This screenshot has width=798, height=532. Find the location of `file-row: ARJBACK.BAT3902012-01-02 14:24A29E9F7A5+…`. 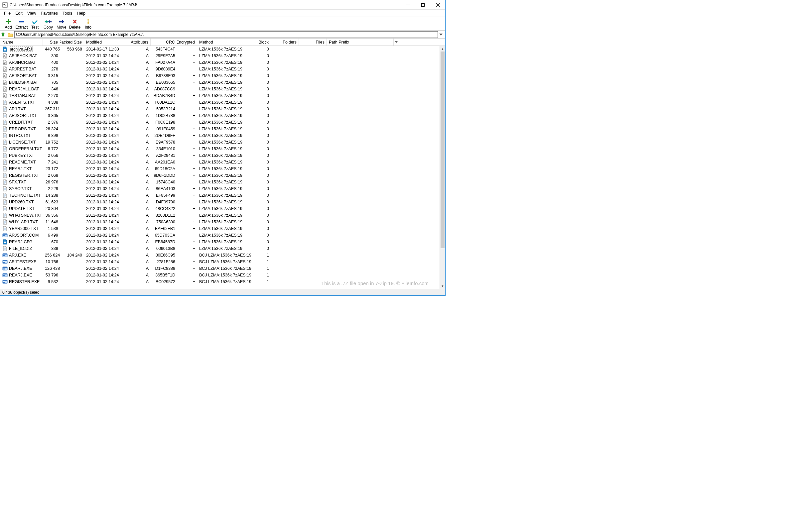

file-row: ARJBACK.BAT3902012-01-02 14:24A29E9F7A5+… is located at coordinates (223, 56).